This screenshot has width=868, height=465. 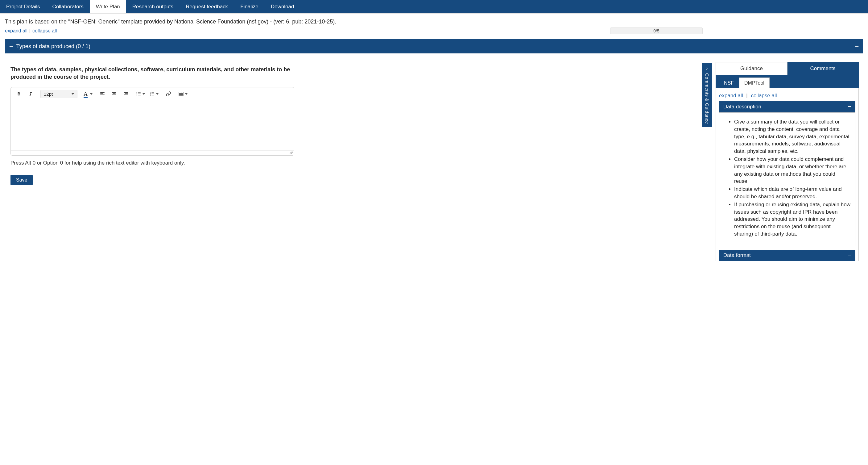 I want to click on tab-label: Comments, so click(x=823, y=68).